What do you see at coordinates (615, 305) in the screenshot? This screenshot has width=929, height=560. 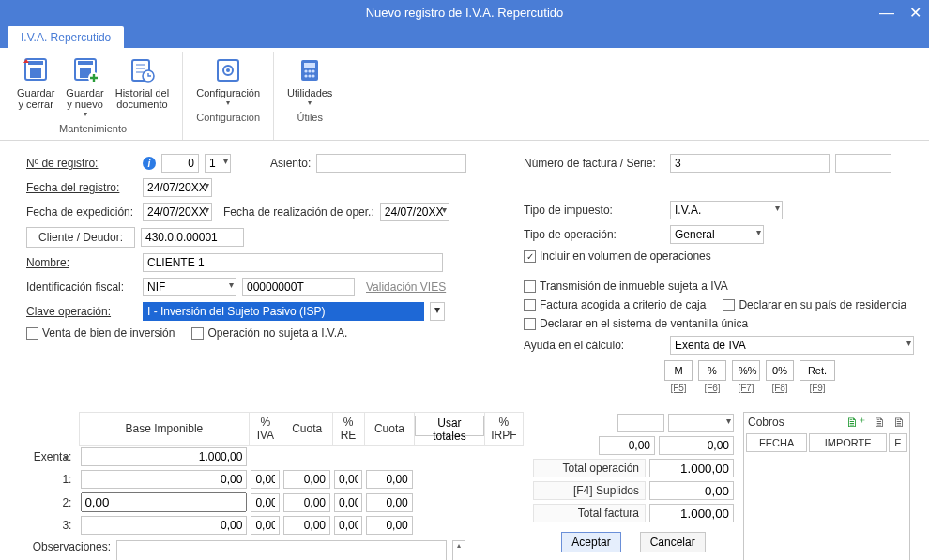 I see `chk-caja: Factura acogida a criterio de caja` at bounding box center [615, 305].